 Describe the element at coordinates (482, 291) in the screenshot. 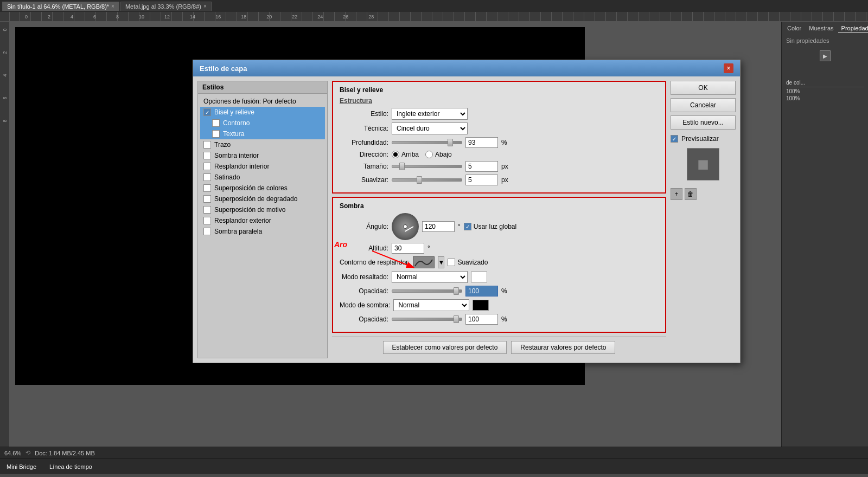

I see `opacidad1-input` at that location.